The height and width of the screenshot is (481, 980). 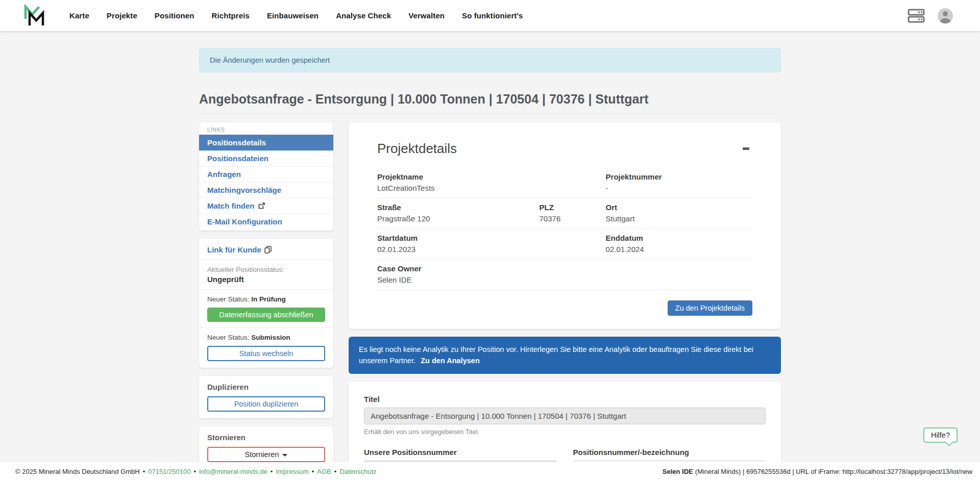 I want to click on user-avatar-icon, so click(x=945, y=16).